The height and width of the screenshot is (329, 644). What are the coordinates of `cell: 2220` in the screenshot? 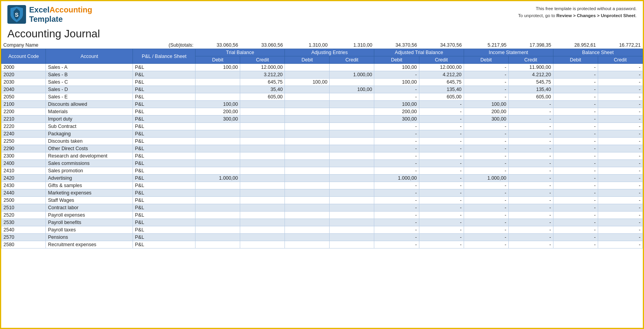 It's located at (24, 127).